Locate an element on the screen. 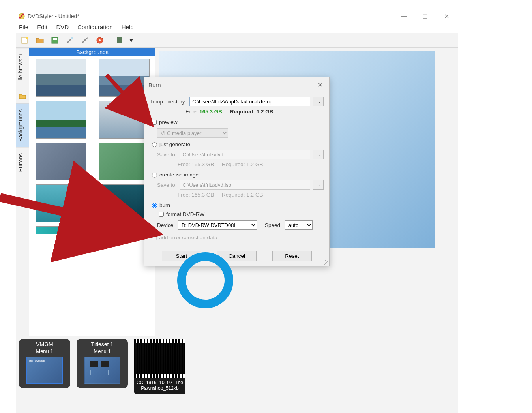 Image resolution: width=532 pixels, height=413 pixels. tab-buttons: Buttons is located at coordinates (22, 162).